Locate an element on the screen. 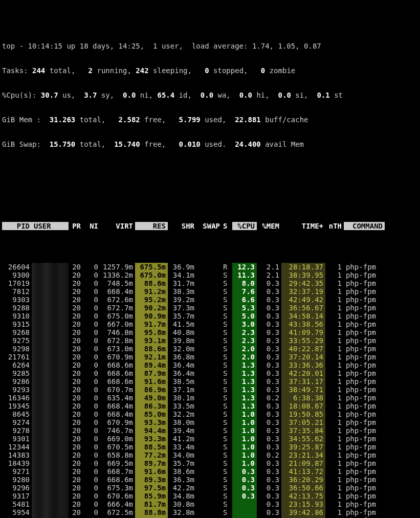 The height and width of the screenshot is (518, 420). cell-pid: 26604 is located at coordinates (17, 267).